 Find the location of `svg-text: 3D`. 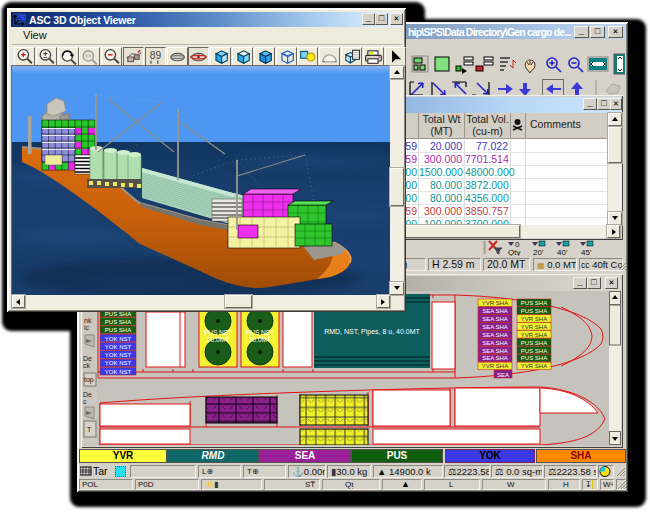

svg-text: 3D is located at coordinates (22, 18).